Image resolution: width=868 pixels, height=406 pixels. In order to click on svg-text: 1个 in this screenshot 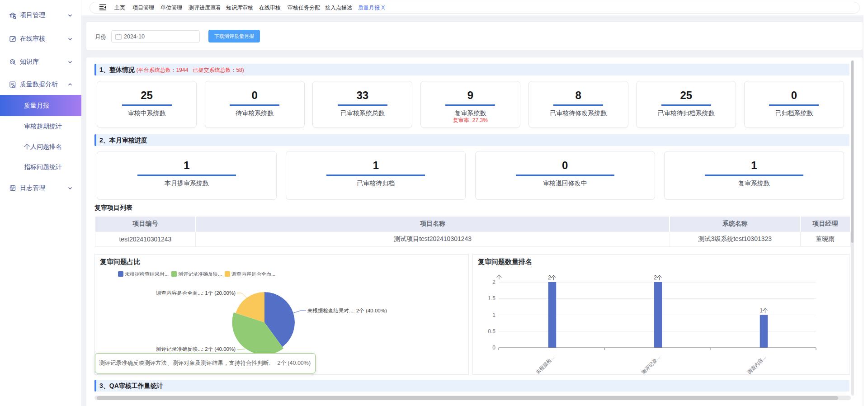, I will do `click(764, 311)`.